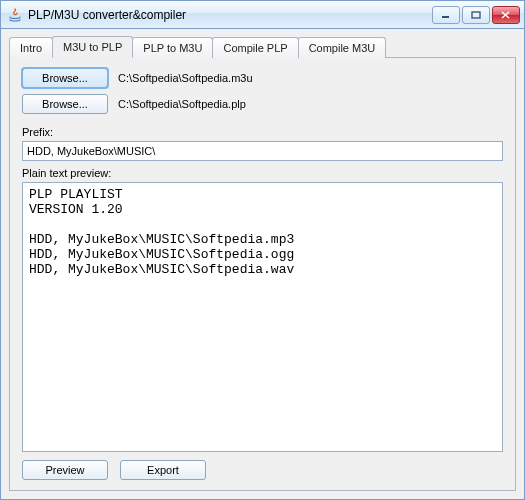  I want to click on output-file-row: Browse... C:\Softpedia\Softpedia.plp, so click(262, 104).